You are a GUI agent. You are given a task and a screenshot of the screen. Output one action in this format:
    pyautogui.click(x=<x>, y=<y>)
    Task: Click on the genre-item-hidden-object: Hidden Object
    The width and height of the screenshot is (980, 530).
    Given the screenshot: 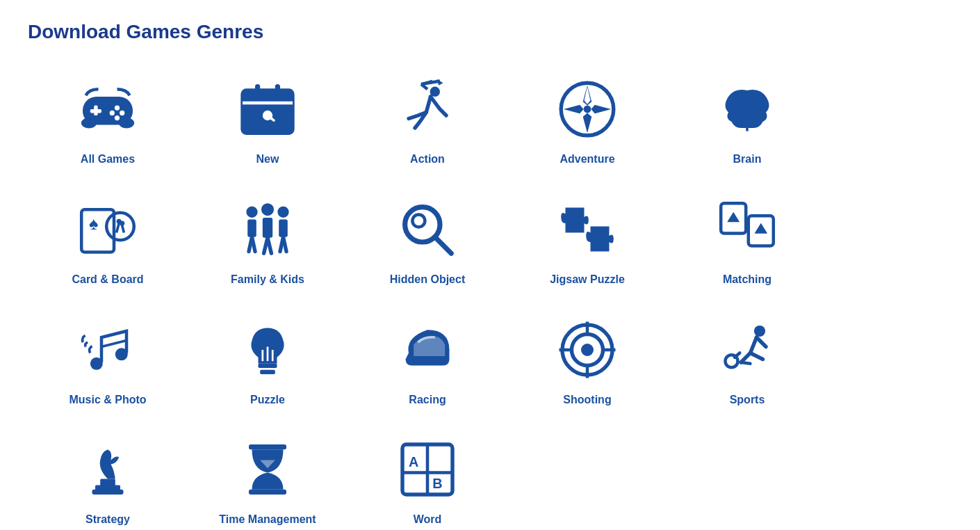 What is the action you would take?
    pyautogui.click(x=427, y=241)
    